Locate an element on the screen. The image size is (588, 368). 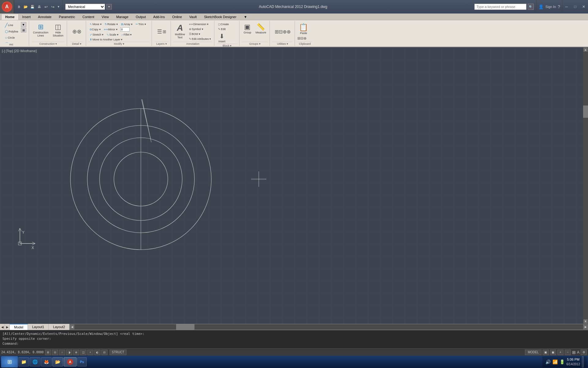
polyline-button: ⬡ Polyline is located at coordinates (12, 32).